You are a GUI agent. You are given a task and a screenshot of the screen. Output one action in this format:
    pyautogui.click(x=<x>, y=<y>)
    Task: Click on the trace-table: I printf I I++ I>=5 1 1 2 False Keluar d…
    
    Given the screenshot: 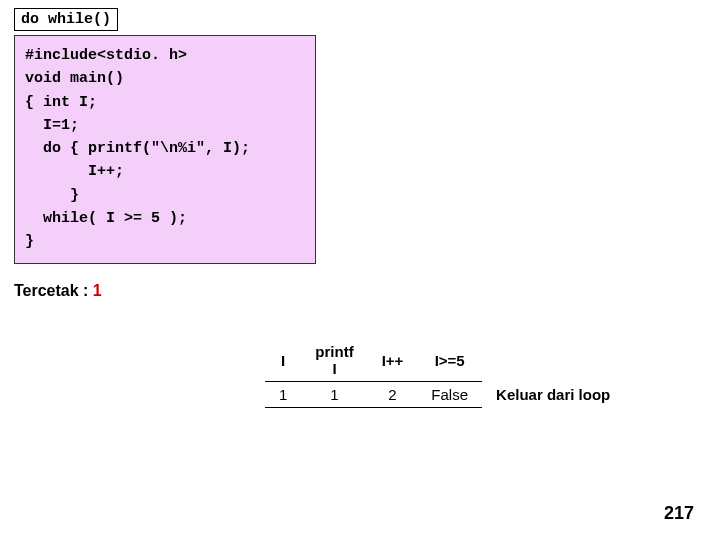 What is the action you would take?
    pyautogui.click(x=444, y=374)
    